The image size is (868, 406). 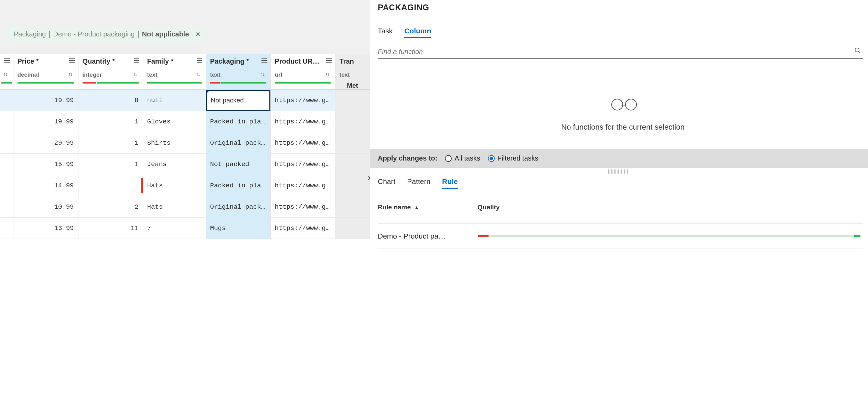 I want to click on cell-family: Gloves, so click(x=174, y=122).